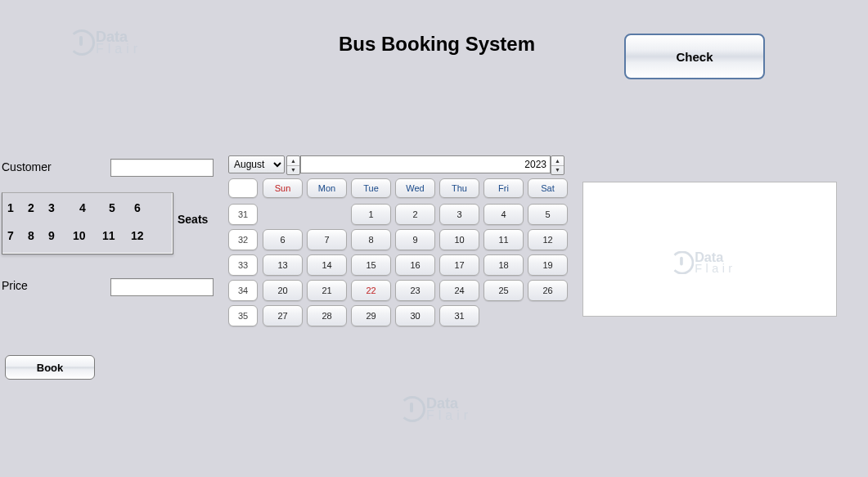  What do you see at coordinates (137, 208) in the screenshot?
I see `seat-cell: 6` at bounding box center [137, 208].